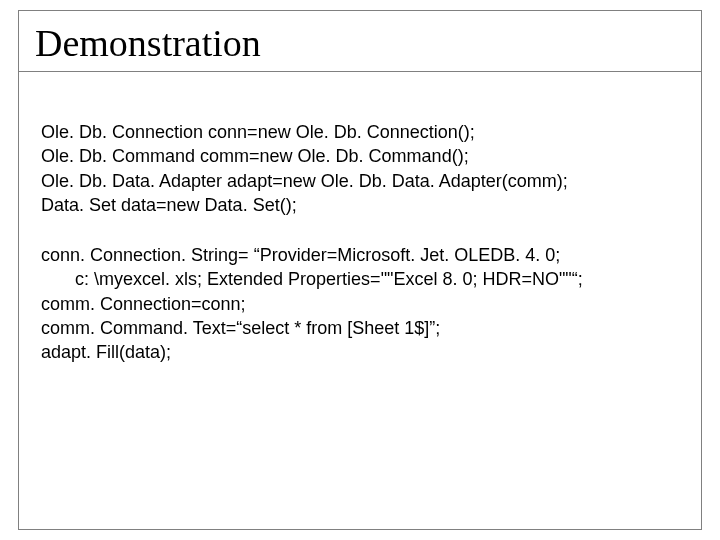 The width and height of the screenshot is (720, 540). What do you see at coordinates (360, 132) in the screenshot?
I see `code-line: Ole. Db. Connection conn=new Ole. Db. Co…` at bounding box center [360, 132].